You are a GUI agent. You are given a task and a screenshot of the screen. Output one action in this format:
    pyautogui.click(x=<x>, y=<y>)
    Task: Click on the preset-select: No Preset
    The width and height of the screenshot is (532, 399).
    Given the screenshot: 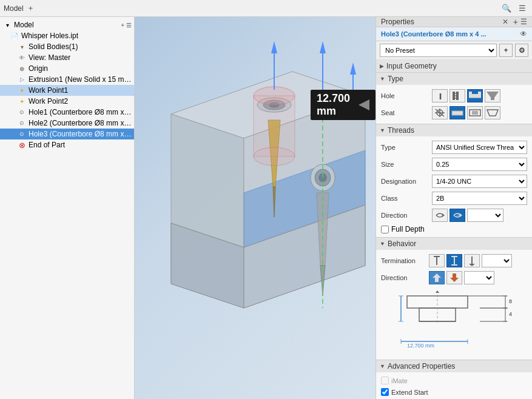 What is the action you would take?
    pyautogui.click(x=438, y=50)
    